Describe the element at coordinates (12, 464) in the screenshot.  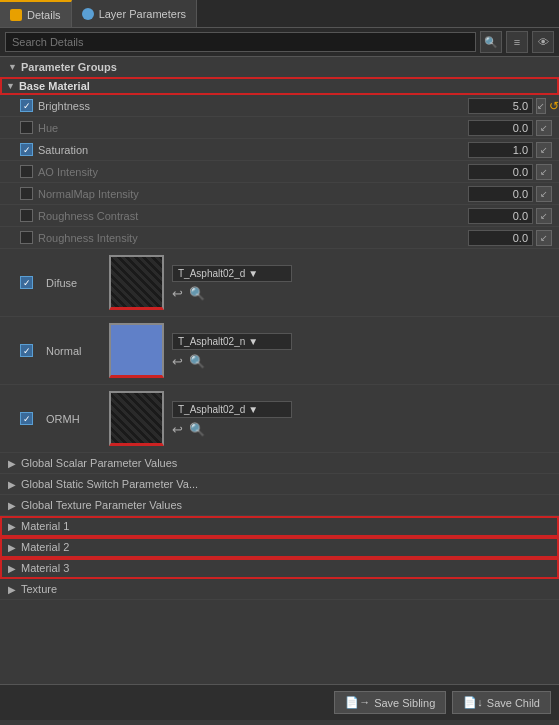
I see `global-scalar-expand-icon: ▶` at that location.